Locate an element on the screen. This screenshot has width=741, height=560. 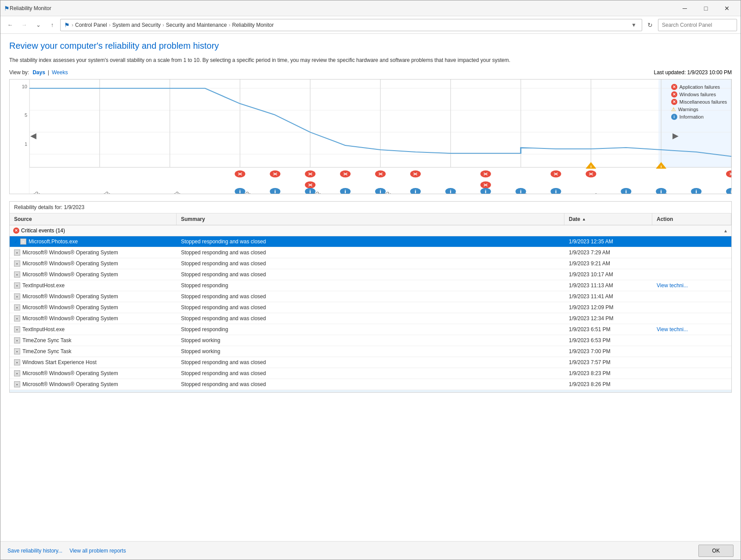
cell-date-12: 1/9/2023 8:23 PM is located at coordinates (608, 373).